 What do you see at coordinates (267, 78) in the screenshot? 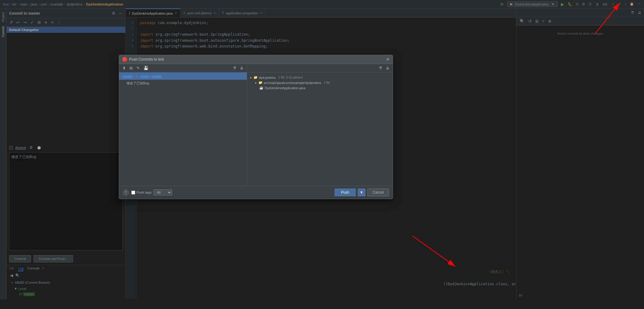
I see `modal-tree-root-name: dyd-jenkins` at bounding box center [267, 78].